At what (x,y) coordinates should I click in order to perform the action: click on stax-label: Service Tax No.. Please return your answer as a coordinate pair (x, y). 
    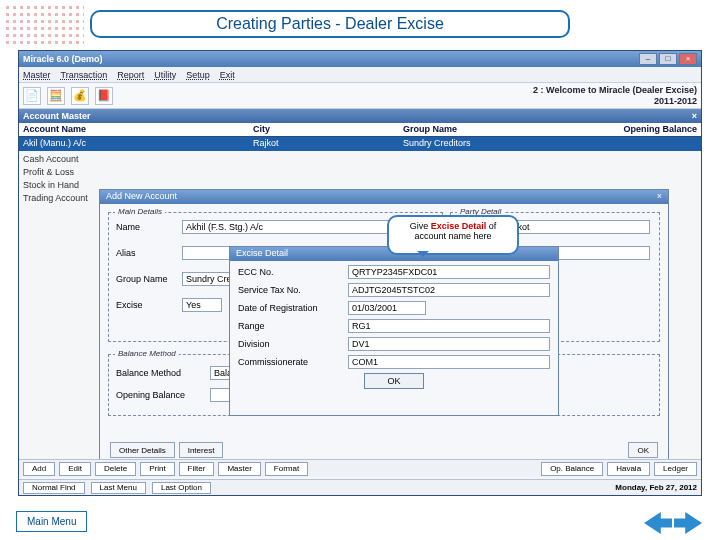
    Looking at the image, I should click on (293, 290).